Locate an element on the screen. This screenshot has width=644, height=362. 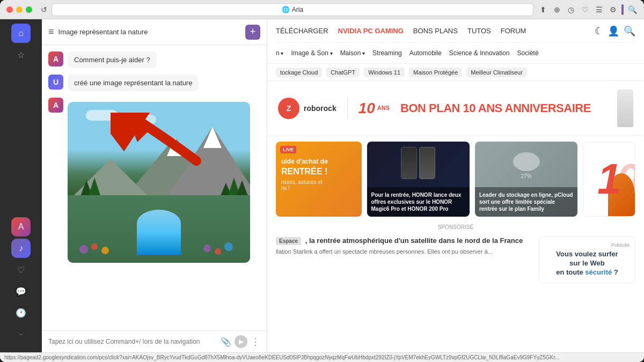
profile-indicator is located at coordinates (623, 10).